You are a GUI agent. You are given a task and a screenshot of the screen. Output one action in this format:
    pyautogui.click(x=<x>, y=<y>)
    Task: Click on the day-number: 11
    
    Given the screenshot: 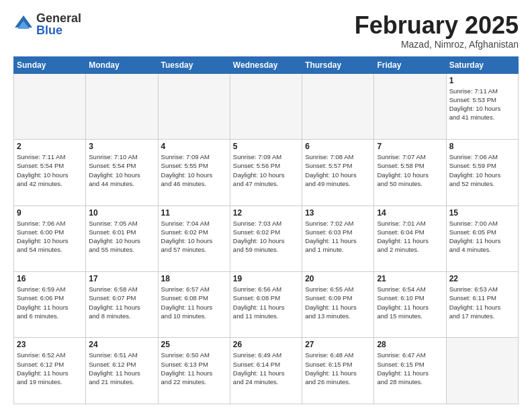 What is the action you would take?
    pyautogui.click(x=194, y=213)
    